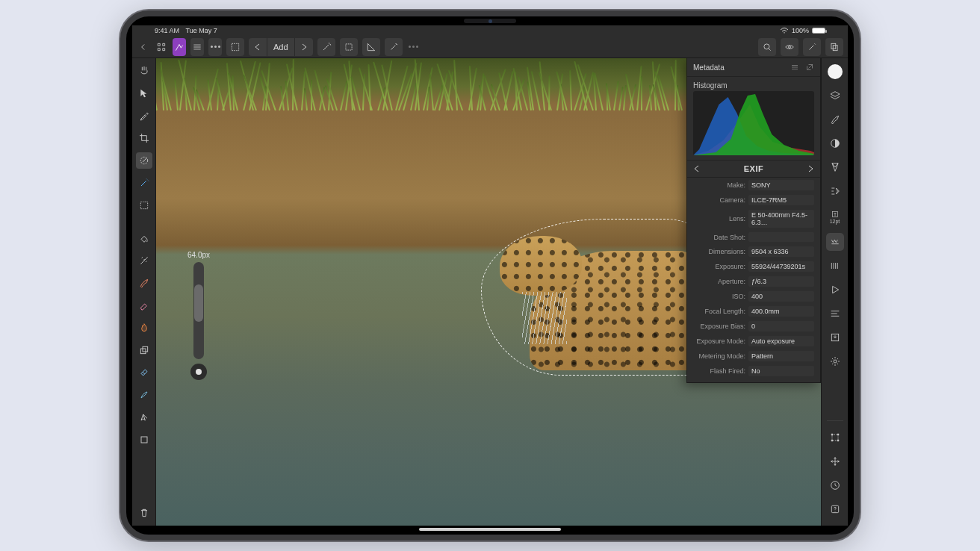 This screenshot has width=980, height=551. What do you see at coordinates (186, 31) in the screenshot?
I see `status-left: 9:41 AM Tue May 7` at bounding box center [186, 31].